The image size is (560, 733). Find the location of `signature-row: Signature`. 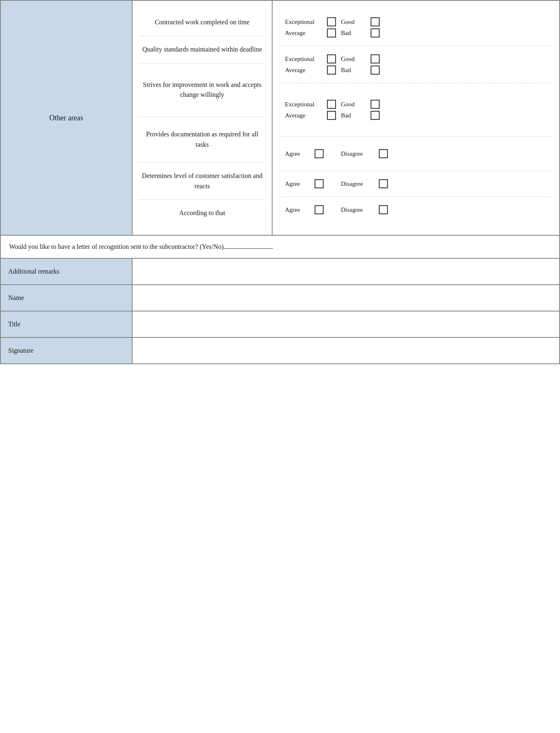

signature-row: Signature is located at coordinates (280, 351).